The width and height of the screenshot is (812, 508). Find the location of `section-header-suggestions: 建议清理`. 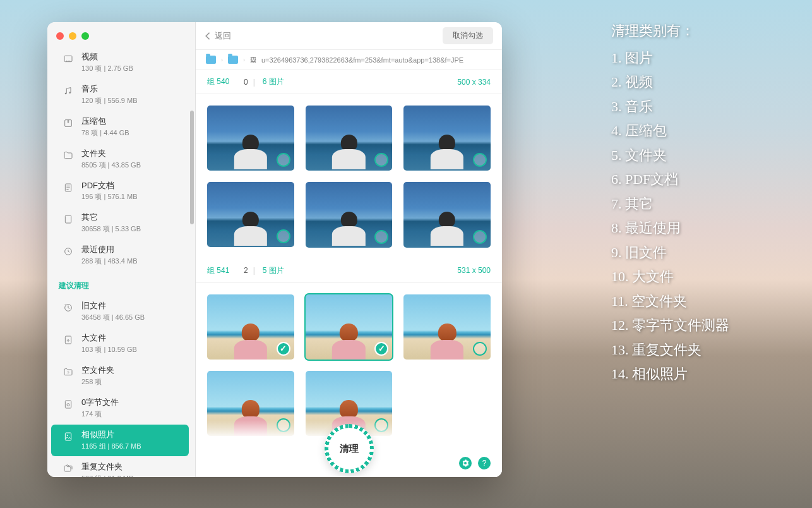

section-header-suggestions: 建议清理 is located at coordinates (120, 283).